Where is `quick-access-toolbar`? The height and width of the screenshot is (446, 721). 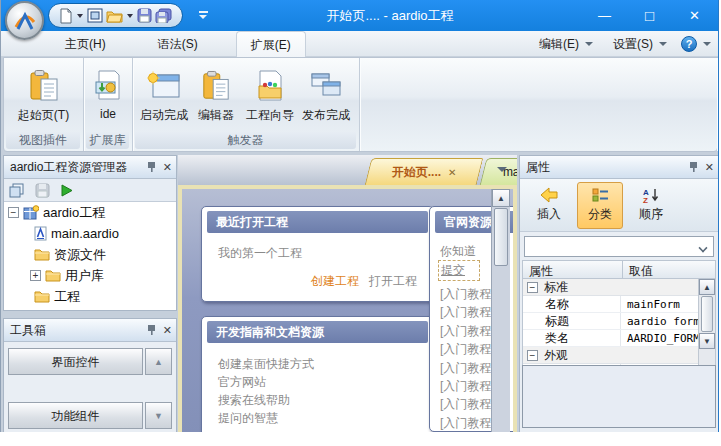 quick-access-toolbar is located at coordinates (116, 16).